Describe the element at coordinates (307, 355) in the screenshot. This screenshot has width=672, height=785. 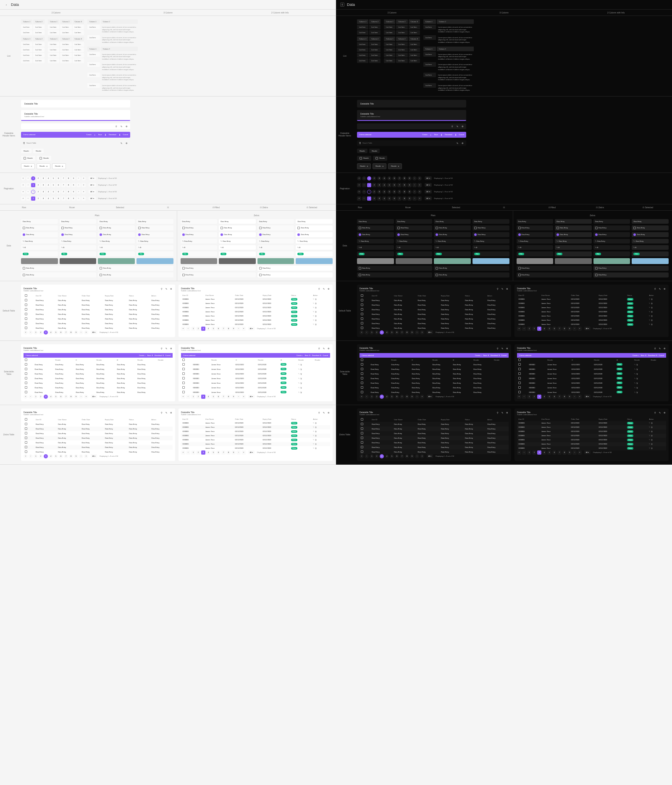
I see `save-button: Save ⬇` at that location.